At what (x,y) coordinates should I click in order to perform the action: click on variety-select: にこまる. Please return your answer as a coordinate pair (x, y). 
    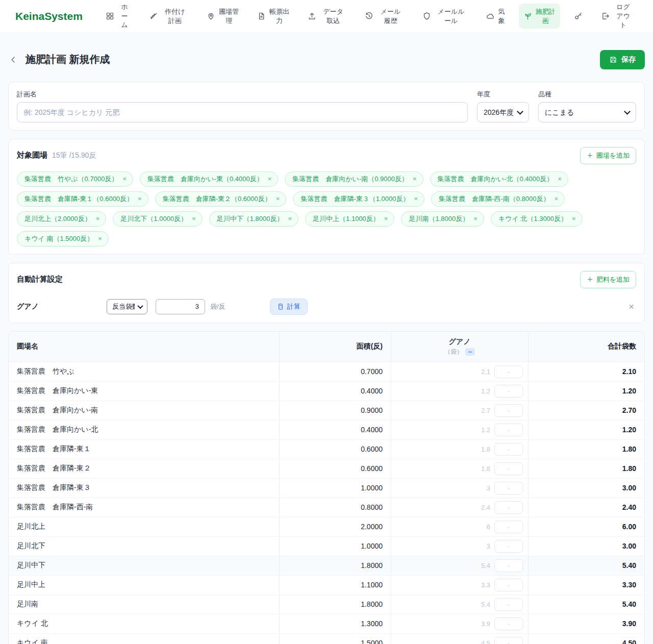
    Looking at the image, I should click on (587, 112).